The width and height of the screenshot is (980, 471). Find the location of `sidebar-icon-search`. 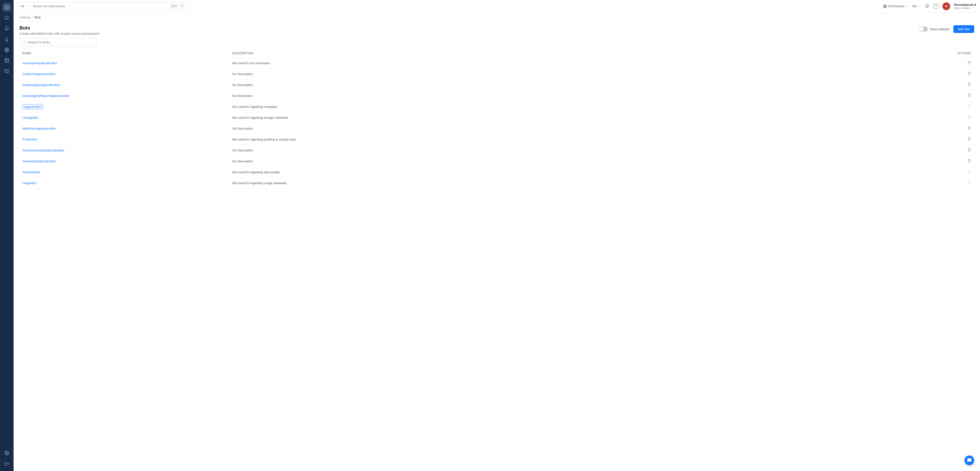

sidebar-icon-search is located at coordinates (7, 18).